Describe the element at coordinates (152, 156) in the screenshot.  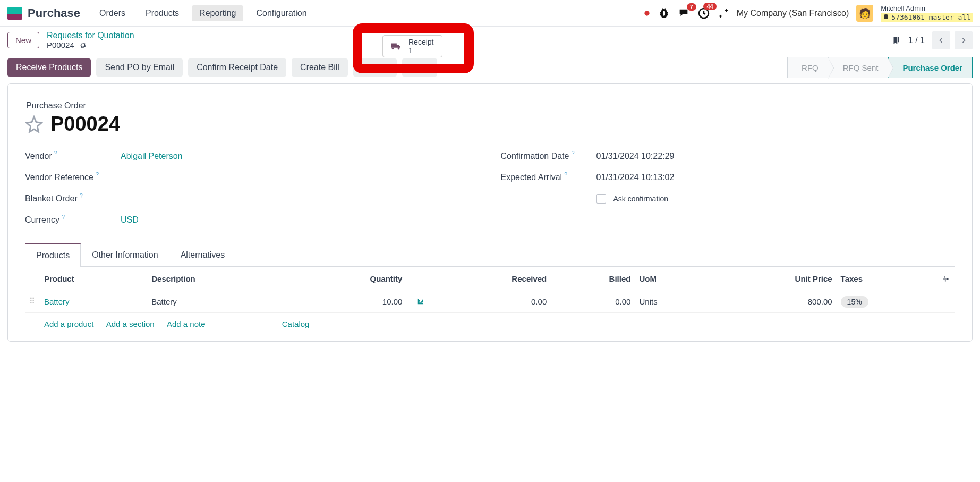
I see `vendor-value: Abigail Peterson` at that location.